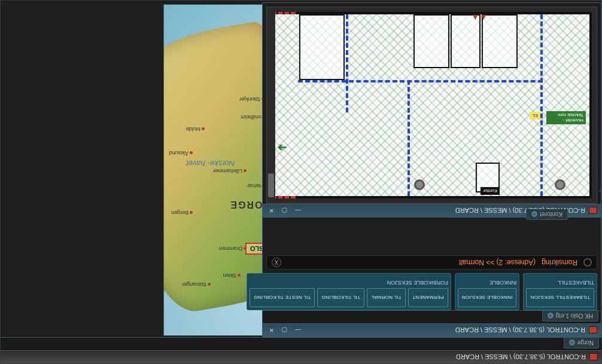 Image resolution: width=602 pixels, height=364 pixels. I want to click on city-drammen: Drammen, so click(232, 249).